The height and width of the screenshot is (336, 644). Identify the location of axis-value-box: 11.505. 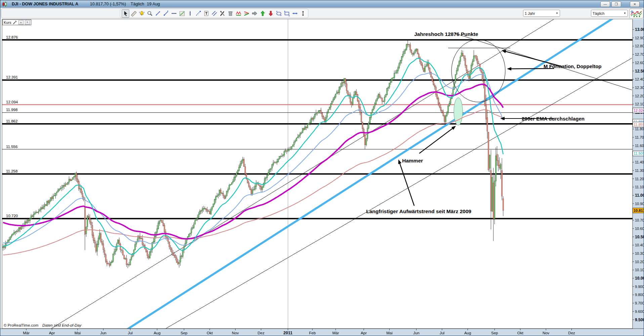
(638, 154).